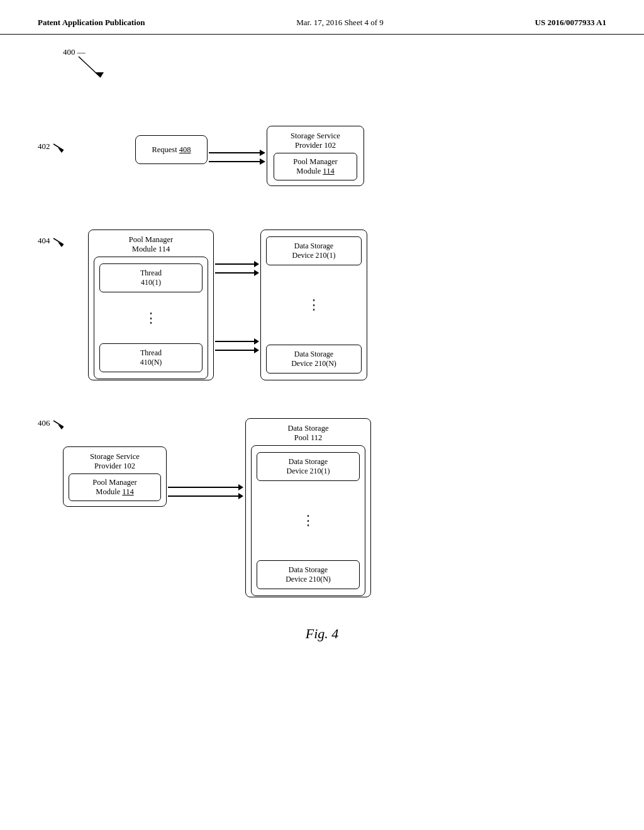 The width and height of the screenshot is (644, 830). Describe the element at coordinates (308, 575) in the screenshot. I see `pool-ds-device-n: Data Storage Device 210(N)` at that location.